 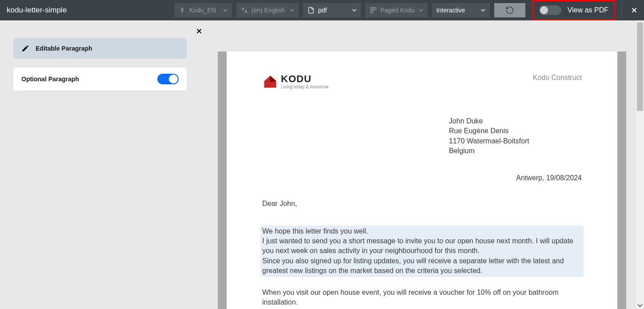 I want to click on pencil-icon, so click(x=25, y=48).